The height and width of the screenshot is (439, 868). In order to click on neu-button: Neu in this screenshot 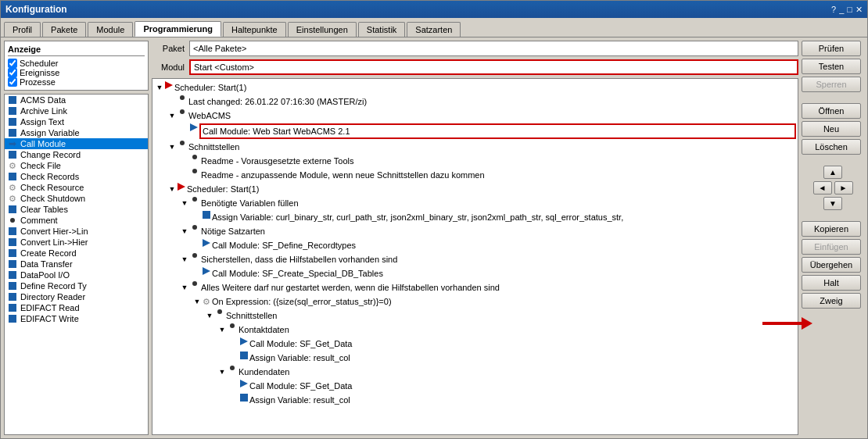, I will do `click(831, 129)`.